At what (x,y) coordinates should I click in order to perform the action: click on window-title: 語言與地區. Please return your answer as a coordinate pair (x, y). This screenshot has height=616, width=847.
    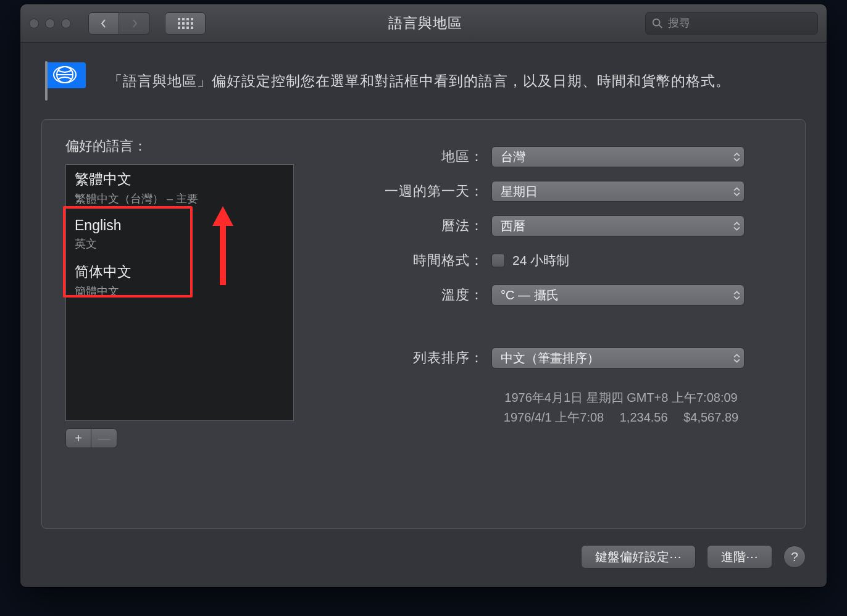
    Looking at the image, I should click on (425, 23).